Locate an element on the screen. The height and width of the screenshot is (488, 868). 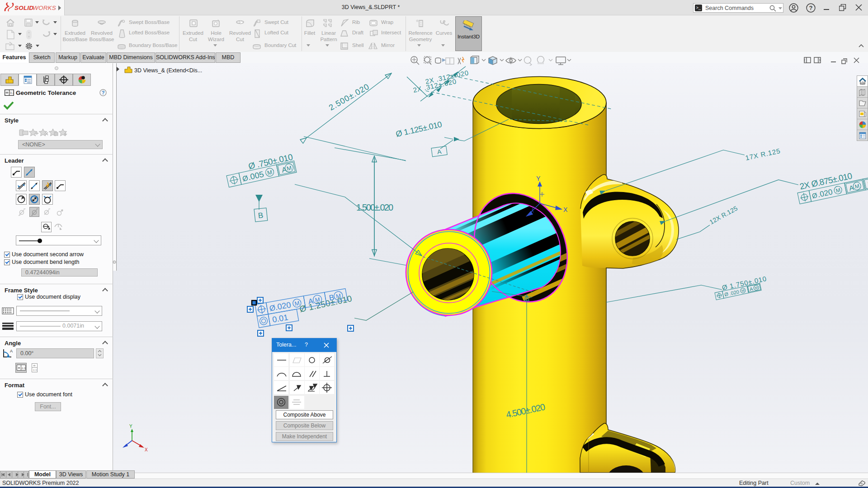
svg-text: WORKS is located at coordinates (44, 8).